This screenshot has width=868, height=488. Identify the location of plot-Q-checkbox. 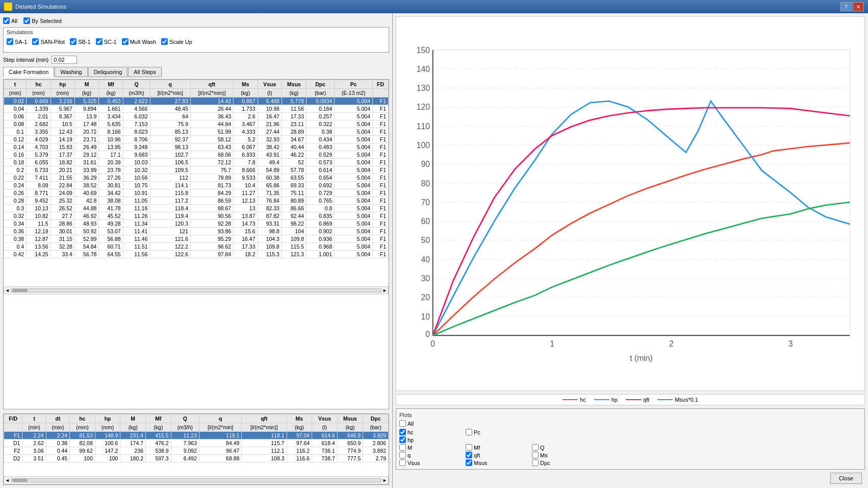
(535, 447).